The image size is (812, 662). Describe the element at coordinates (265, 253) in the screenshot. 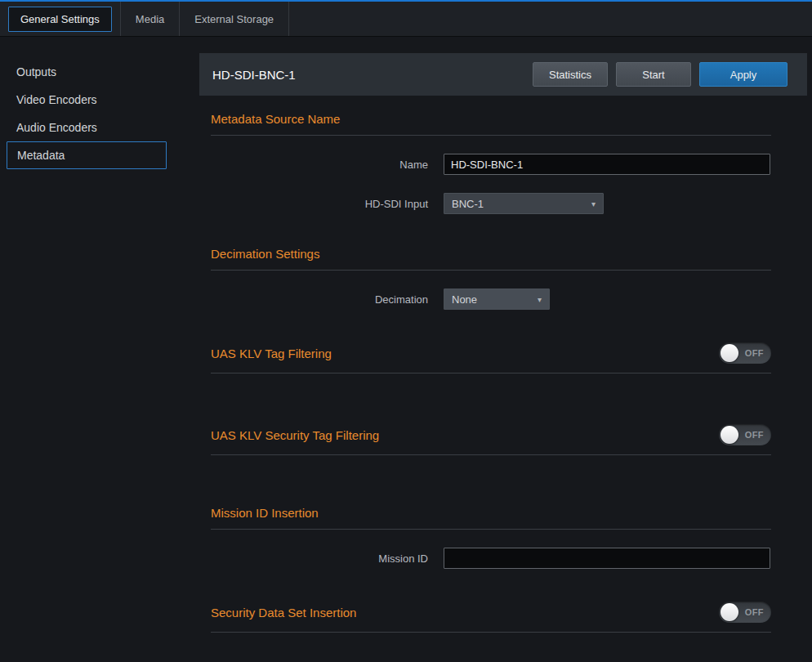

I see `section-title-decimation: Decimation Settings` at that location.